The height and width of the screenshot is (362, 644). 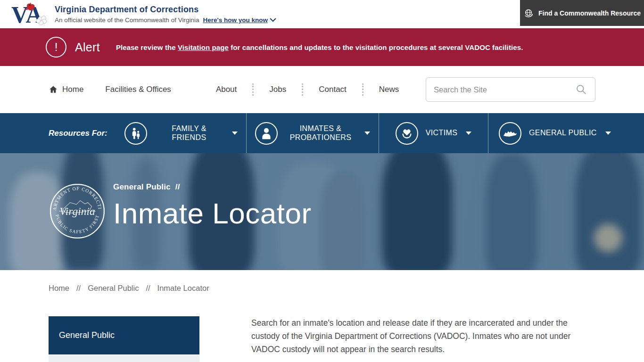 I want to click on site-title: Virginia Department of Corrections, so click(x=165, y=9).